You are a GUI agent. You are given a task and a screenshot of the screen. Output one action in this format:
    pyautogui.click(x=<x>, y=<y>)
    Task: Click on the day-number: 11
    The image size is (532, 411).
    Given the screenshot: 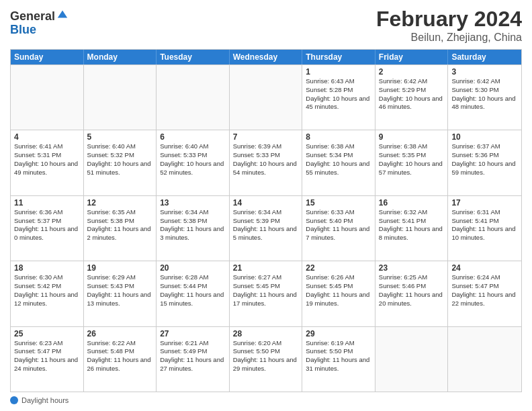 What is the action you would take?
    pyautogui.click(x=47, y=203)
    